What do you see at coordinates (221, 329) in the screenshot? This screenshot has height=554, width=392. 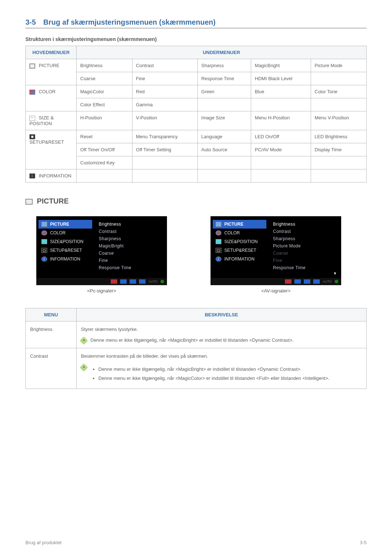 I see `desc-text: Styrer skærmens lysstyrke.` at bounding box center [221, 329].